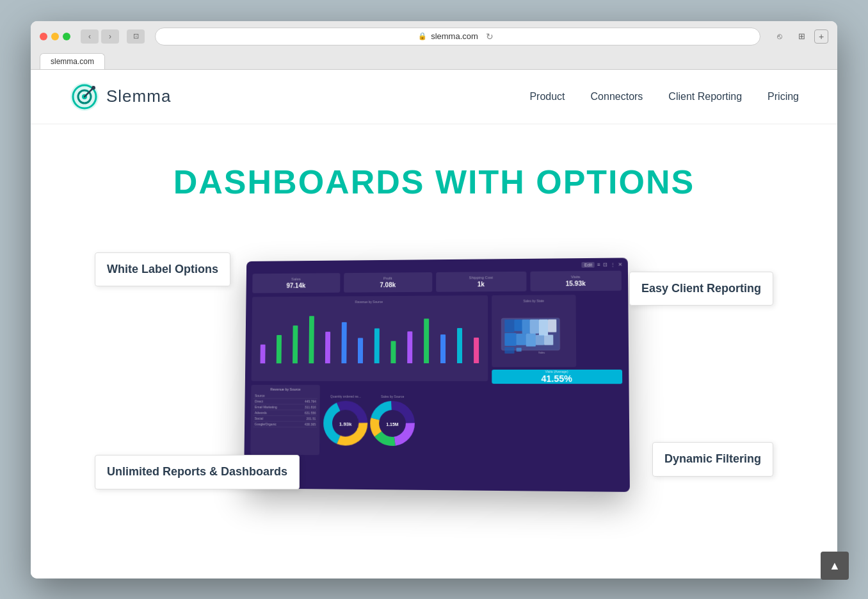  I want to click on callout-easy-client: Easy Client Reporting, so click(702, 288).